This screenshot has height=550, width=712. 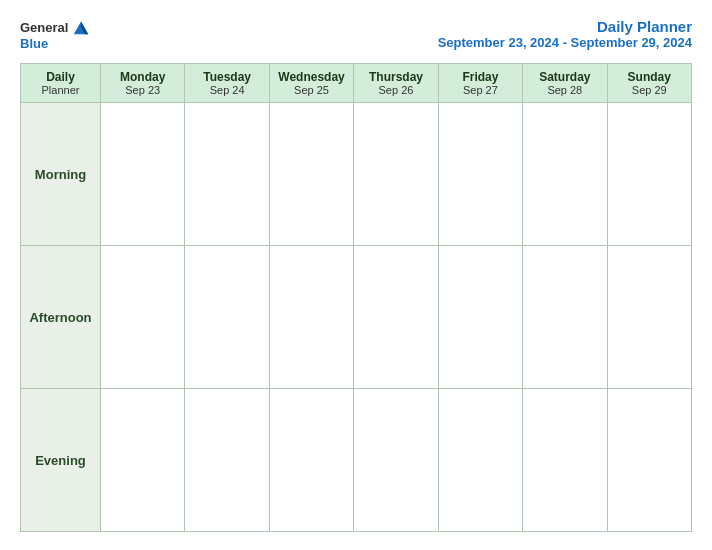 I want to click on cell-morning-friday, so click(x=480, y=174).